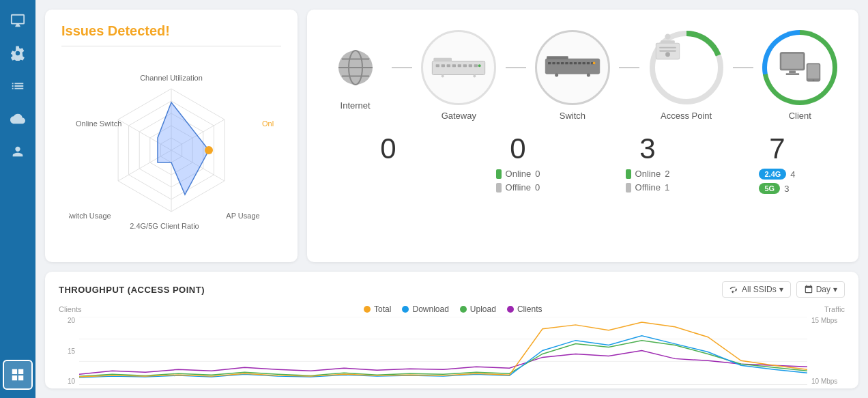 The height and width of the screenshot is (398, 868). What do you see at coordinates (483, 309) in the screenshot?
I see `legend-upload-label: Upload` at bounding box center [483, 309].